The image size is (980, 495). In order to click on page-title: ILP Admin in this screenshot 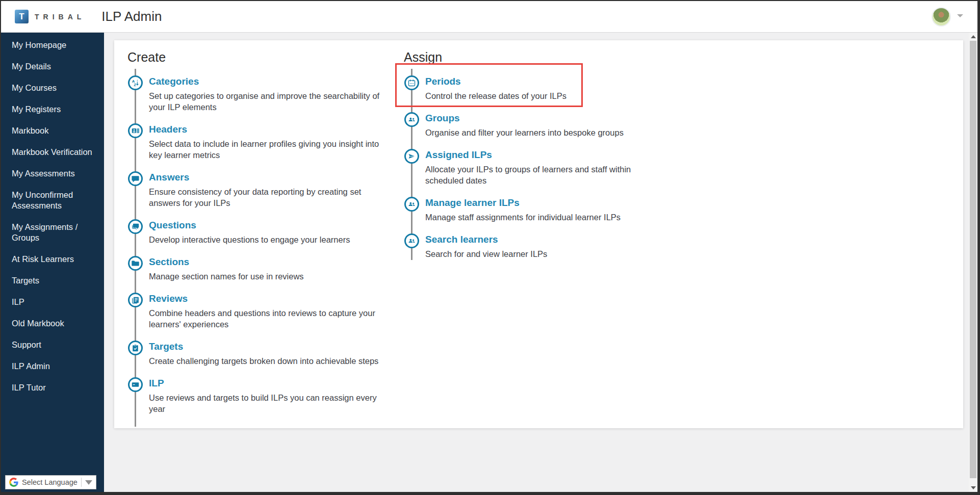, I will do `click(132, 16)`.